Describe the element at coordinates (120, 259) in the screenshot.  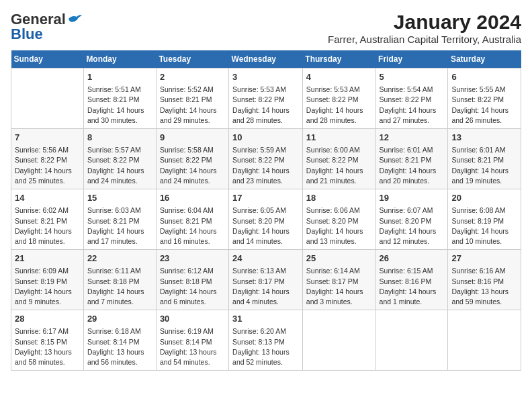
I see `day-number: 22` at that location.